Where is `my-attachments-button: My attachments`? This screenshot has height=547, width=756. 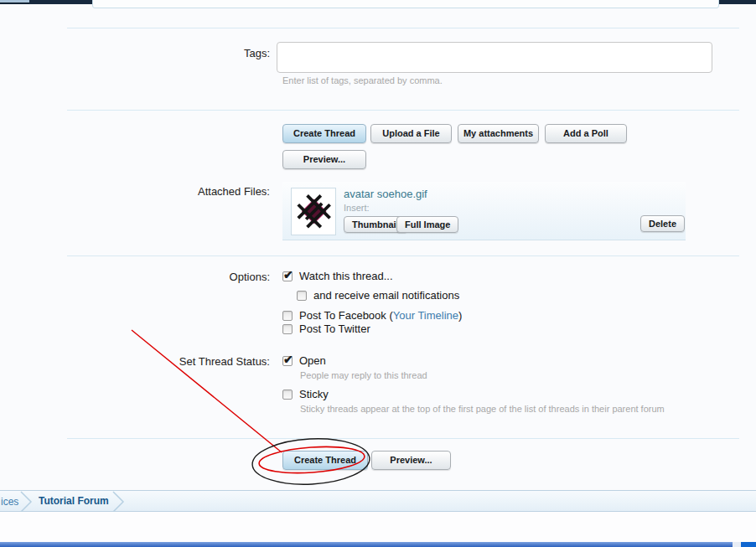 my-attachments-button: My attachments is located at coordinates (498, 134).